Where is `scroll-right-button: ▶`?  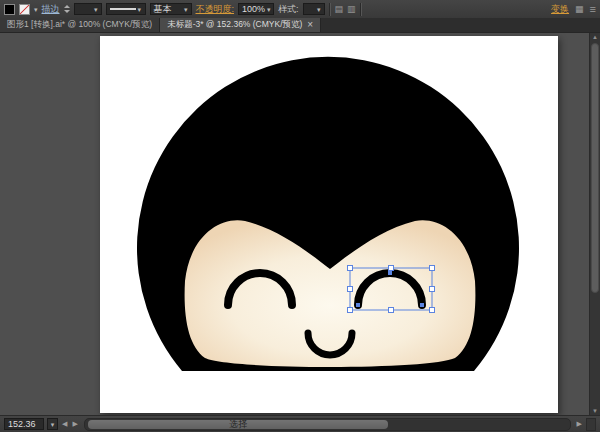 scroll-right-button: ▶ is located at coordinates (580, 424).